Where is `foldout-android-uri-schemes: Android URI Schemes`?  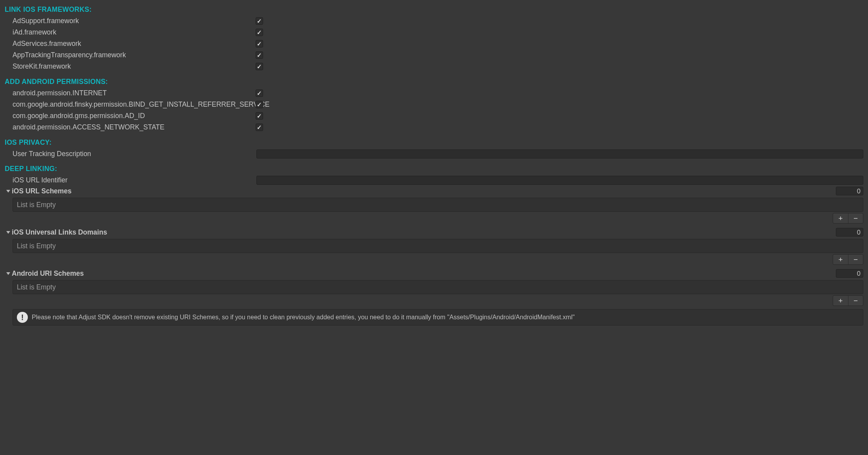 foldout-android-uri-schemes: Android URI Schemes is located at coordinates (434, 273).